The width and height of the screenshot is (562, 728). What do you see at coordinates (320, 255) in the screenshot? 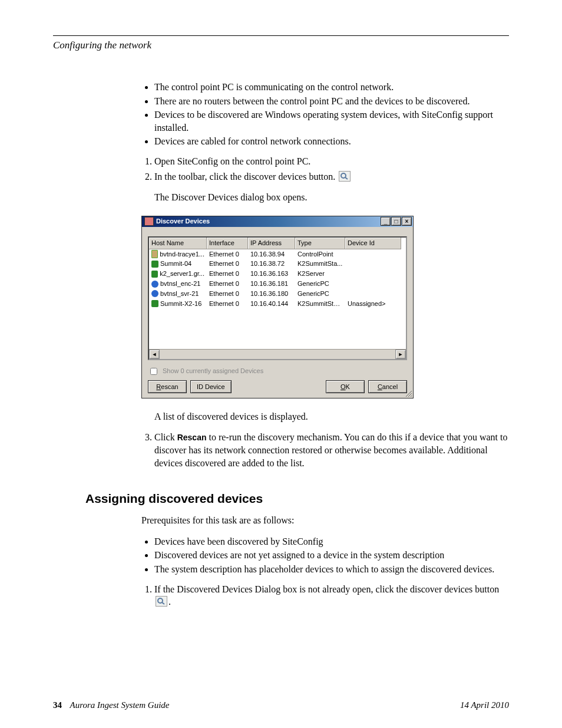
I see `cell-type: ControlPoint` at bounding box center [320, 255].